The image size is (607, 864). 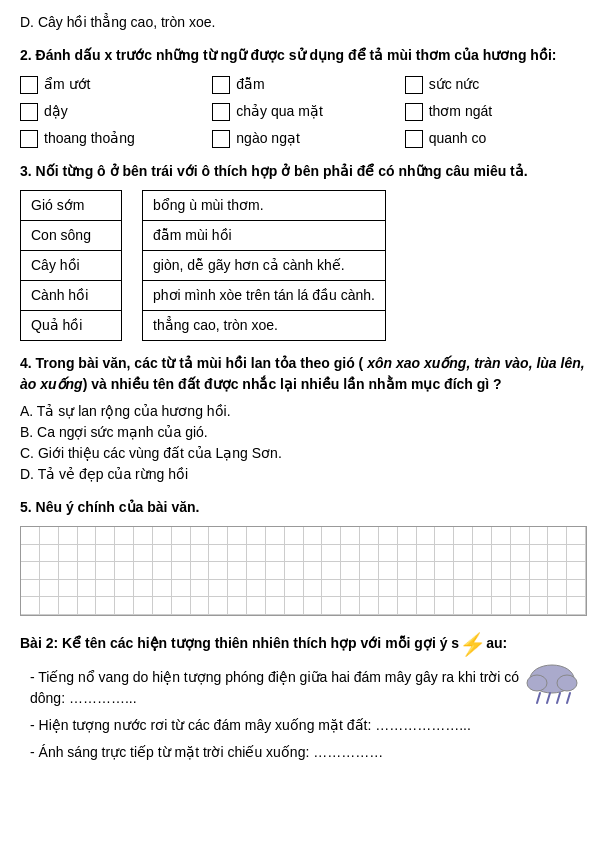 I want to click on match-right-3: phơi mình xòe trên tán lá đầu cành., so click(x=264, y=296).